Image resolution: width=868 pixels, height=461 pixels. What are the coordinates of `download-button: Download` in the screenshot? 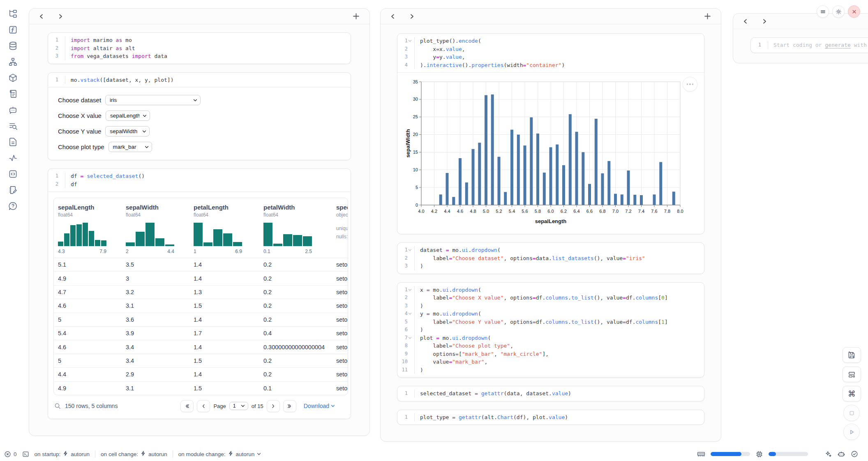 It's located at (319, 406).